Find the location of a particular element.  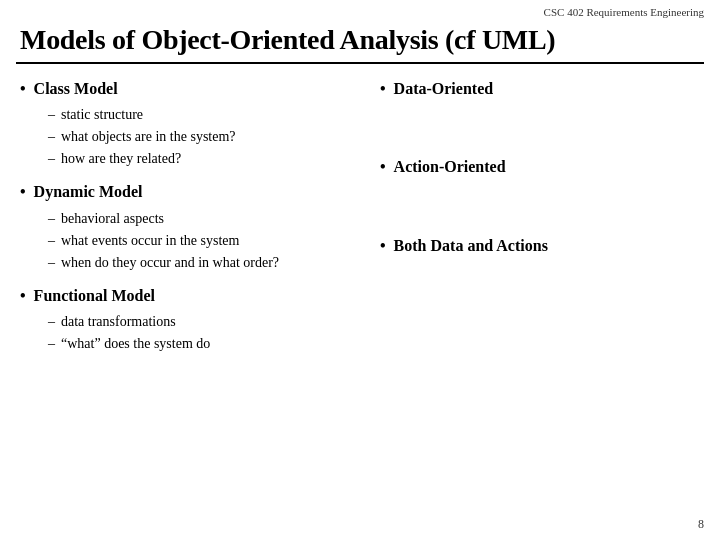

bullet-data-oriented: • Data-Oriented is located at coordinates (540, 89).